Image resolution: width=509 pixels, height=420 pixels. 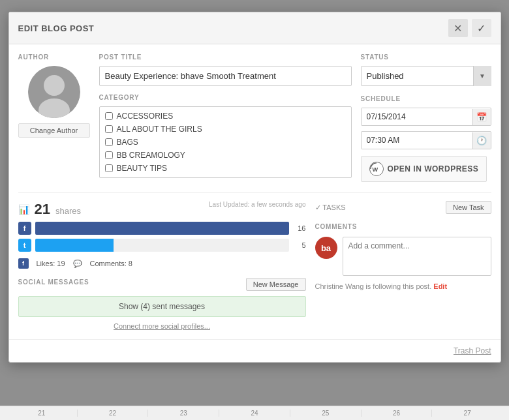 I want to click on status-select: Published Draft, so click(x=426, y=76).